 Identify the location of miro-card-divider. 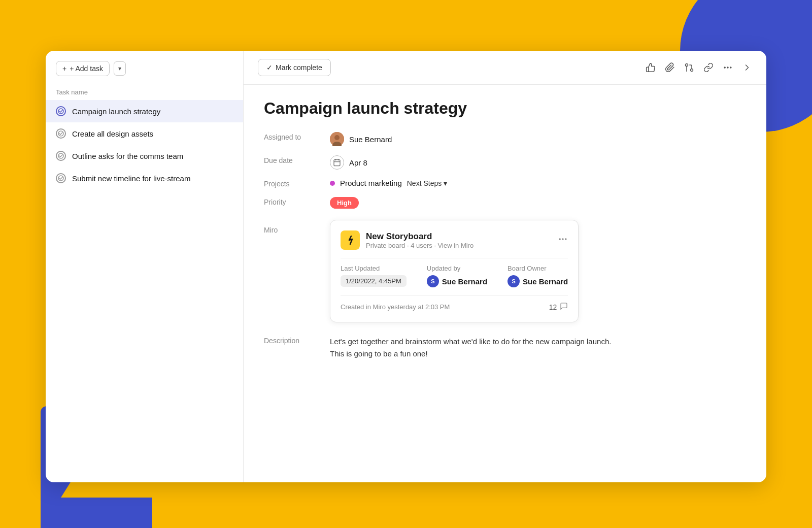
(454, 258).